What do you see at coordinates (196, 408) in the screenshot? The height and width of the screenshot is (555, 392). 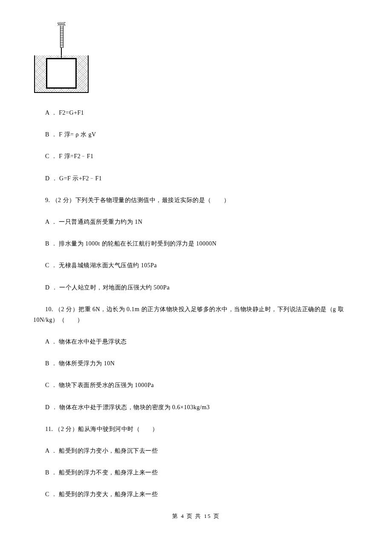 I see `q10-option-d: D ． 物体在水中处于漂浮状态，物块的密度为 0.6×103kg/m3` at bounding box center [196, 408].